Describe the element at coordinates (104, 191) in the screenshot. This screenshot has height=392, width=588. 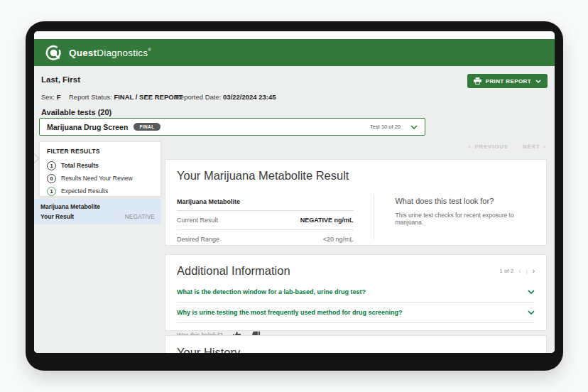
I see `filter-expected-results: 1 Expected Results` at that location.